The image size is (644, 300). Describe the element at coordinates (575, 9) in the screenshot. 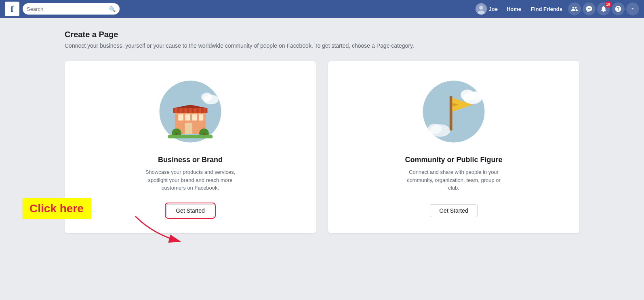

I see `nav-friends-icon-btn` at that location.